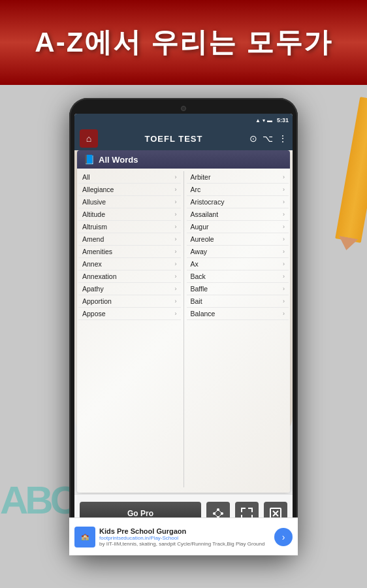 This screenshot has width=367, height=588. Describe the element at coordinates (196, 189) in the screenshot. I see `word-text: Arc` at that location.